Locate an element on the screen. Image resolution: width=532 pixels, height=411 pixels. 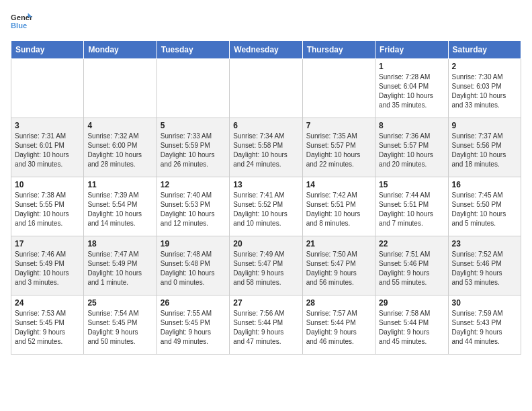
calendar-cell: 24Sunrise: 7:53 AM Sunset: 5:45 PM Dayli… is located at coordinates (48, 325).